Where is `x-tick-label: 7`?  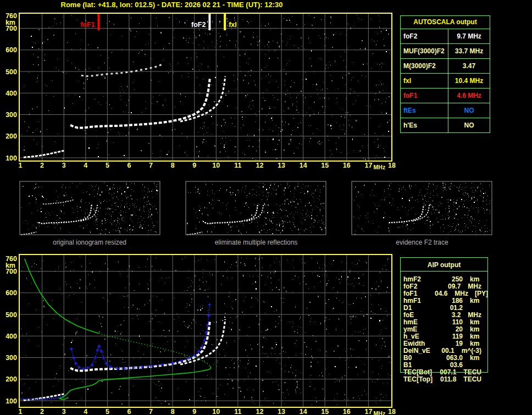
x-tick-label: 7 is located at coordinates (151, 411).